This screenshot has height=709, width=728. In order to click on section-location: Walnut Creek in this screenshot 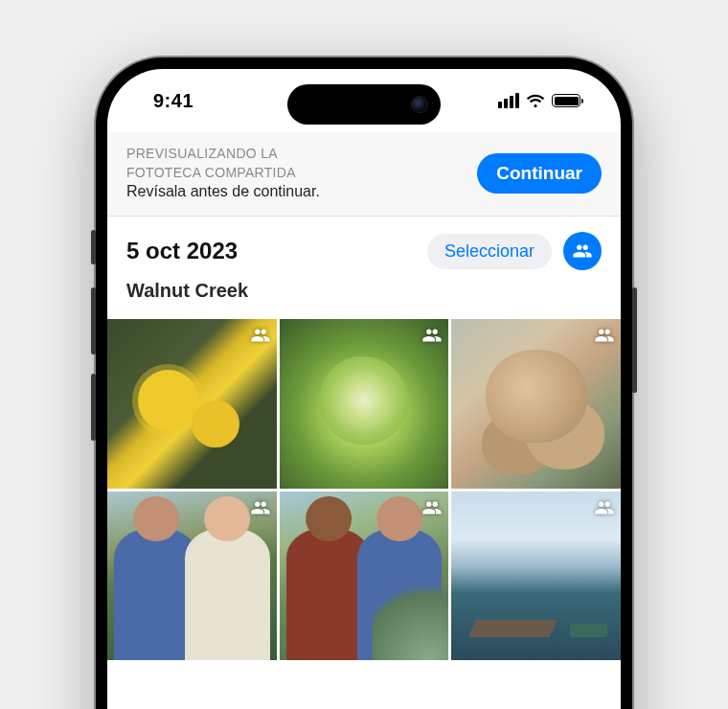, I will do `click(364, 291)`.